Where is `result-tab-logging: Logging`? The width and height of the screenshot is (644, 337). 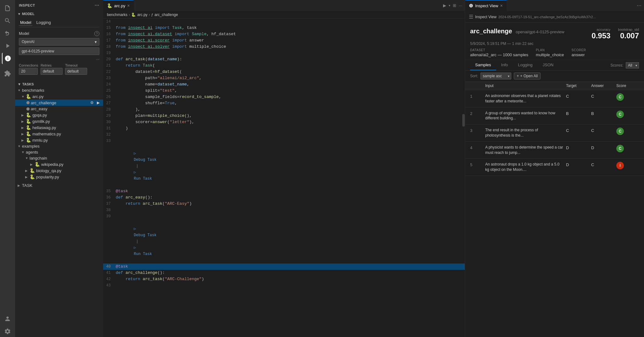
result-tab-logging: Logging is located at coordinates (525, 65).